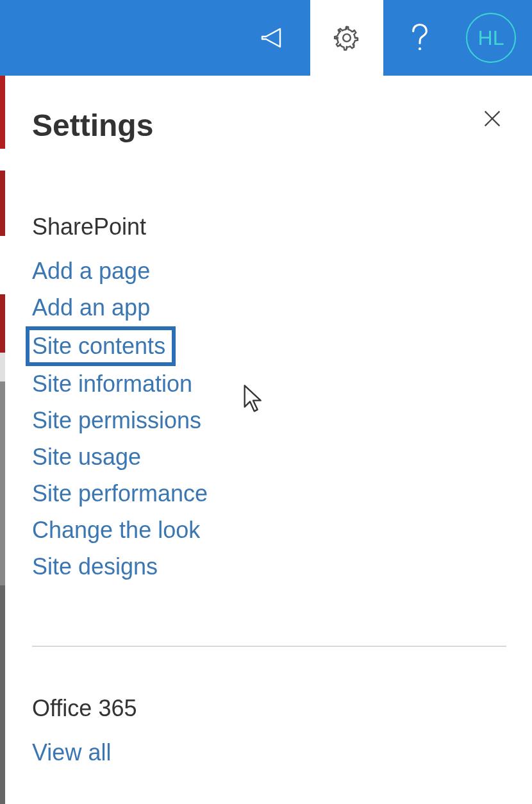 Image resolution: width=532 pixels, height=804 pixels. I want to click on megaphone-icon, so click(274, 38).